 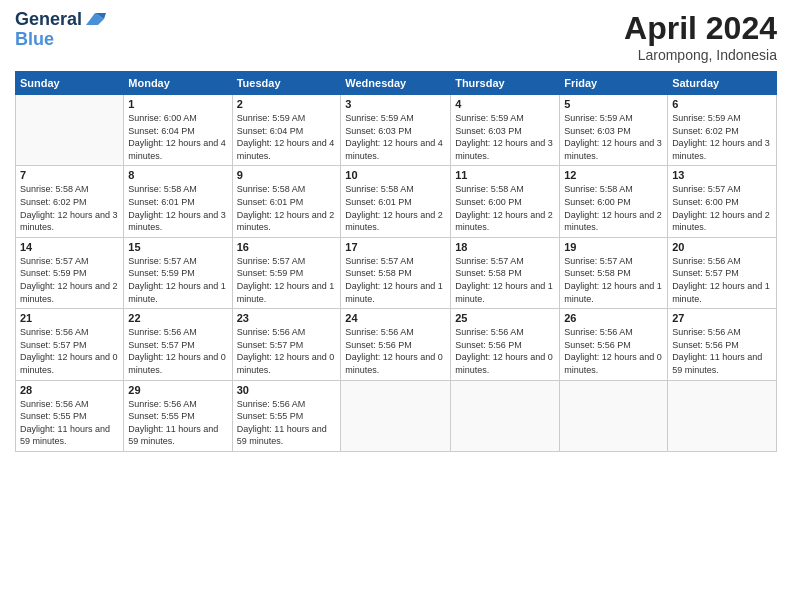 I want to click on weekday-header: Wednesday, so click(x=396, y=84).